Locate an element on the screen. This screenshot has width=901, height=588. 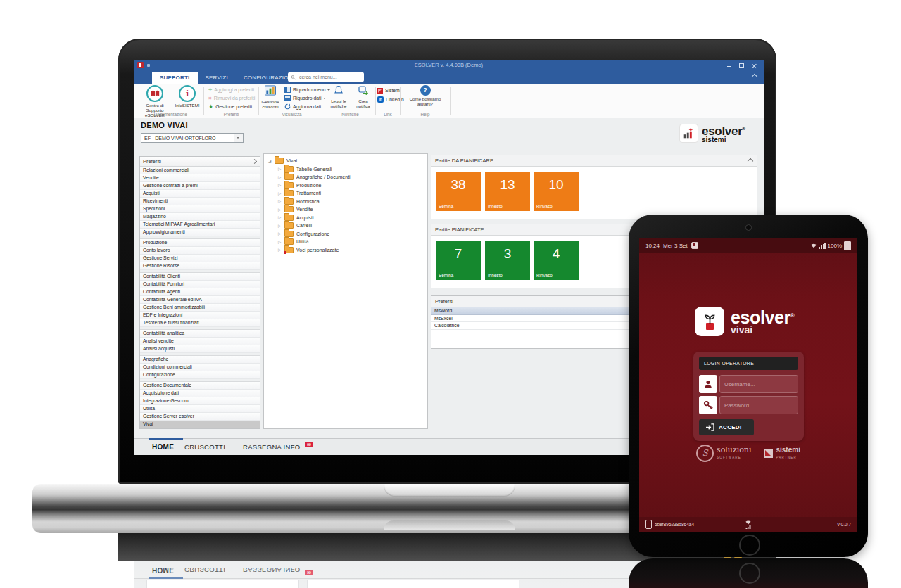
riquadro-menu-button: Riquadro menu is located at coordinates (307, 90).